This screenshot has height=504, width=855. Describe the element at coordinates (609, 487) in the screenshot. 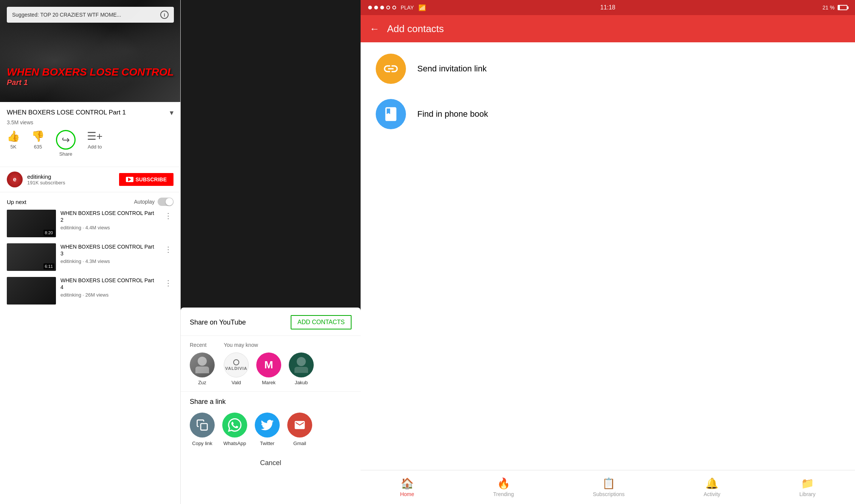

I see `nav-item-subscriptions: 📋 Subscriptions` at that location.